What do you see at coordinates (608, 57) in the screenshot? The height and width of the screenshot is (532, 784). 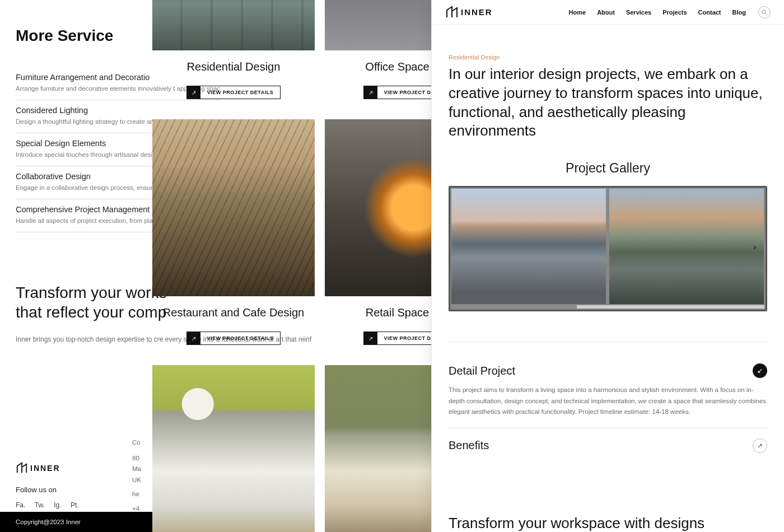 I see `panel-eyebrow: Residential Design` at bounding box center [608, 57].